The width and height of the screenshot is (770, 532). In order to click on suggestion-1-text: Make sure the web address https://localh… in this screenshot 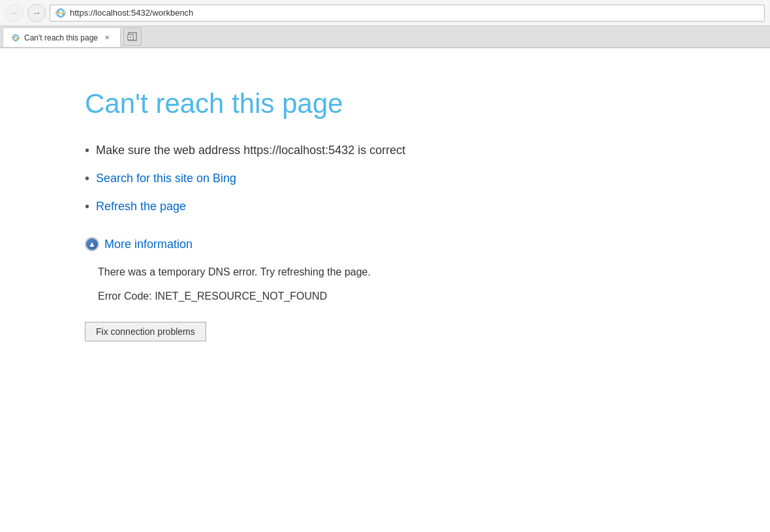, I will do `click(251, 150)`.